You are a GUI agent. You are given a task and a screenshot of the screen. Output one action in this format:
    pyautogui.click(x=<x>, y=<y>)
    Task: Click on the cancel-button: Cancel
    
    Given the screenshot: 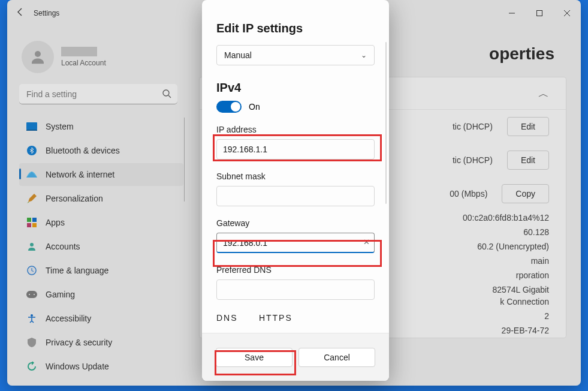 What is the action you would take?
    pyautogui.click(x=337, y=357)
    